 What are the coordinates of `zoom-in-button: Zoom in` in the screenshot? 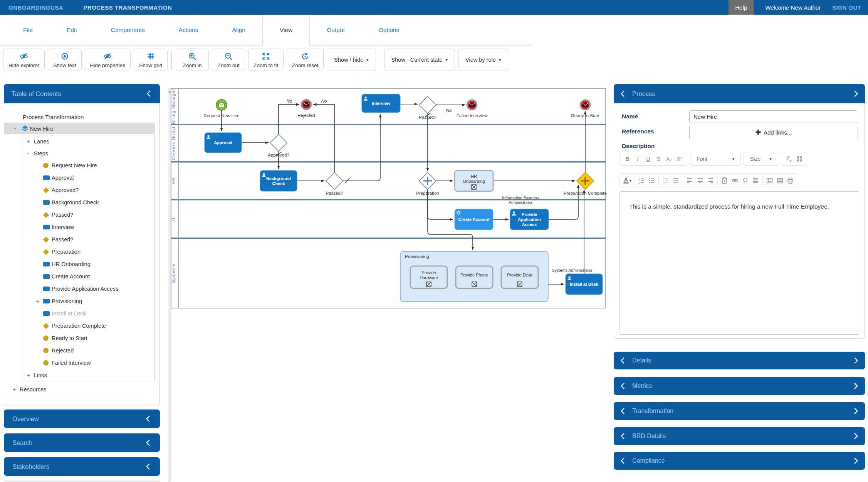 It's located at (192, 60).